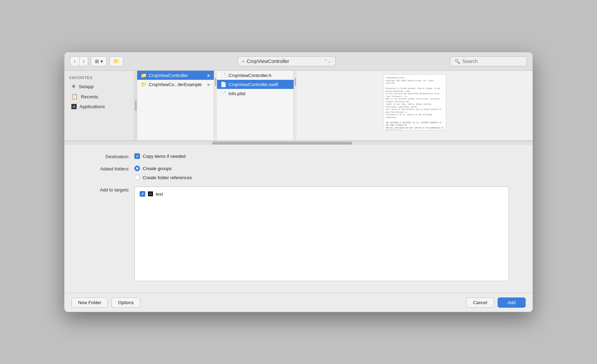 This screenshot has height=364, width=597. What do you see at coordinates (74, 106) in the screenshot?
I see `applications-icon: 🅰` at bounding box center [74, 106].